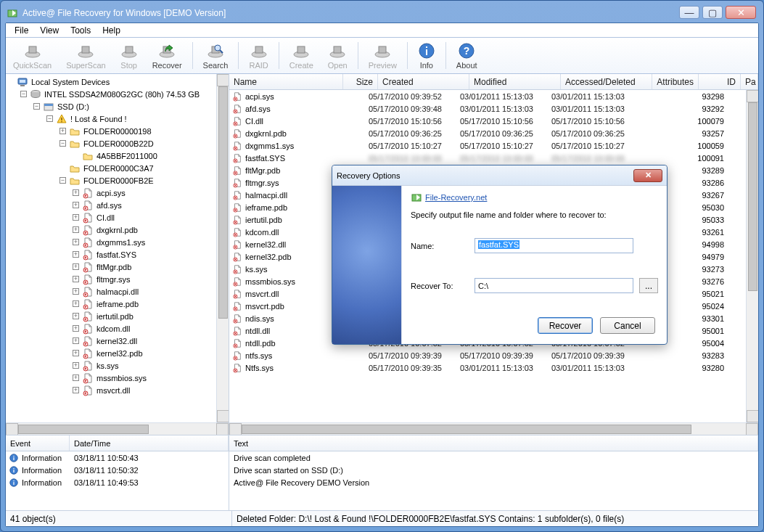 Image resolution: width=764 pixels, height=532 pixels. Describe the element at coordinates (467, 51) in the screenshot. I see `about-icon` at that location.